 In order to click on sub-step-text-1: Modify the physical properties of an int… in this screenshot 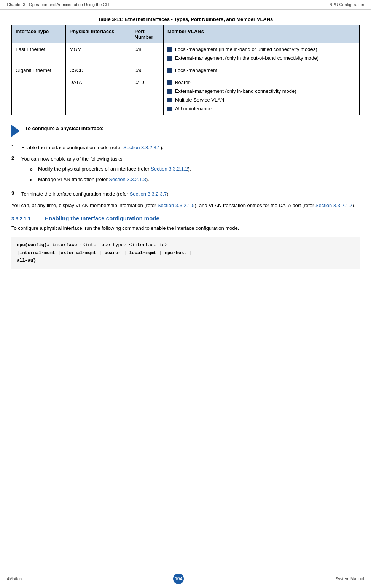, I will do `click(115, 169)`.